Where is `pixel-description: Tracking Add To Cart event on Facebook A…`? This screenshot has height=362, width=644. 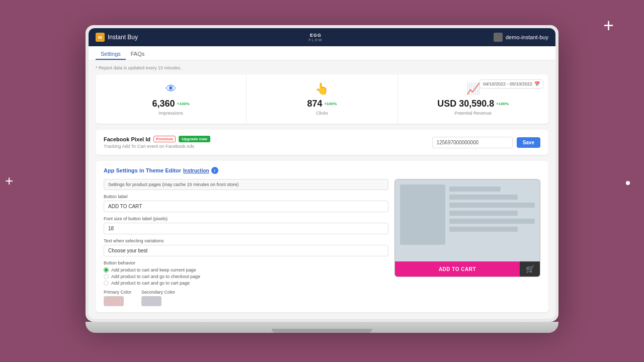
pixel-description: Tracking Add To Cart event on Facebook A… is located at coordinates (157, 146).